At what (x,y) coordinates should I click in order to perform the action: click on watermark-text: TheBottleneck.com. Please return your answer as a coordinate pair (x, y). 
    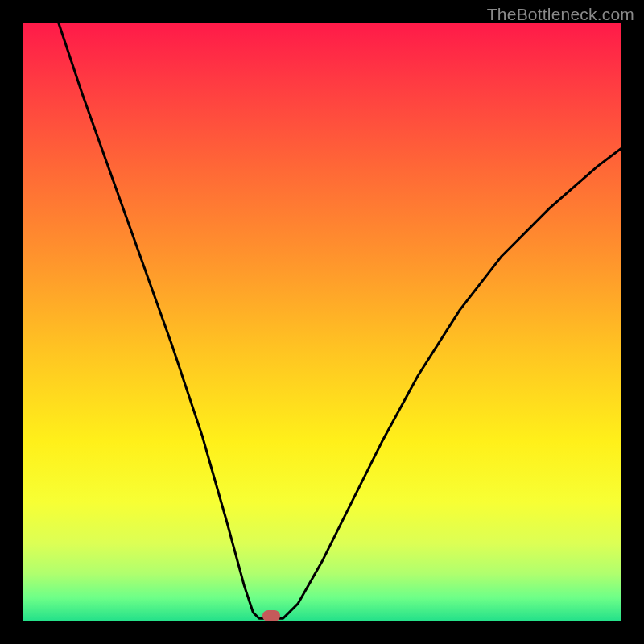
    Looking at the image, I should click on (560, 14).